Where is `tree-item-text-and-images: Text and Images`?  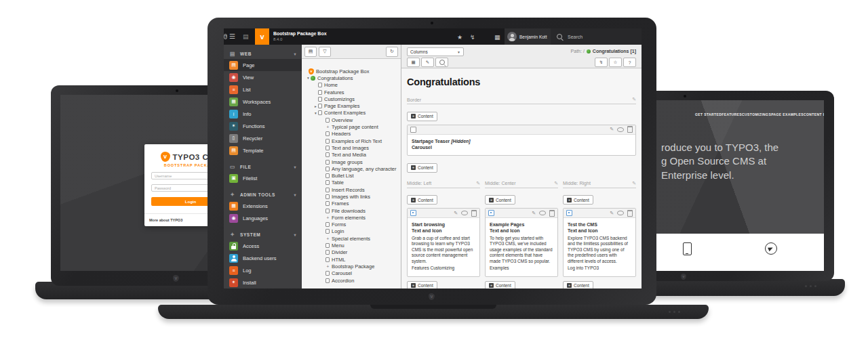
tree-item-text-and-images: Text and Images is located at coordinates (351, 148).